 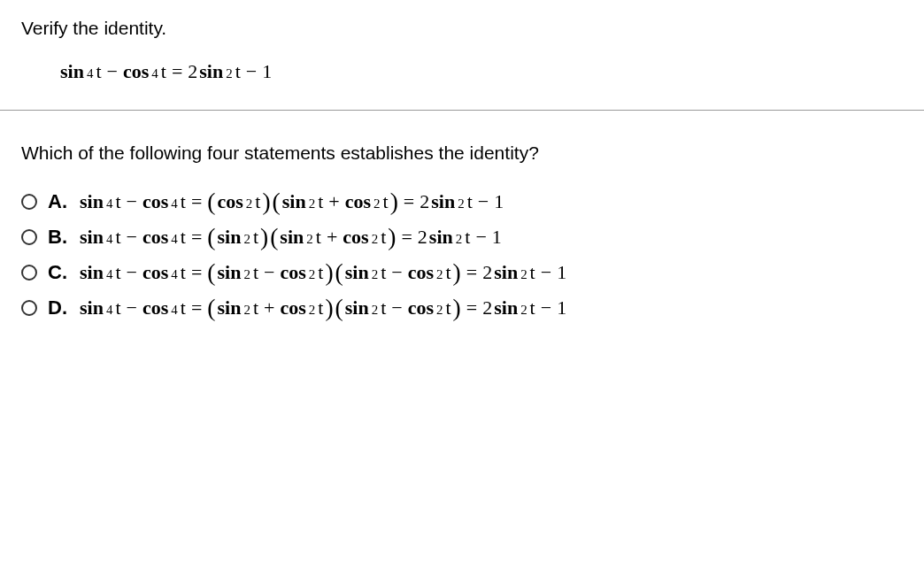 What do you see at coordinates (292, 202) in the screenshot?
I see `choice-equation: sin4 t − cos4 t = (cos2 t) (sin2 t + cos…` at bounding box center [292, 202].